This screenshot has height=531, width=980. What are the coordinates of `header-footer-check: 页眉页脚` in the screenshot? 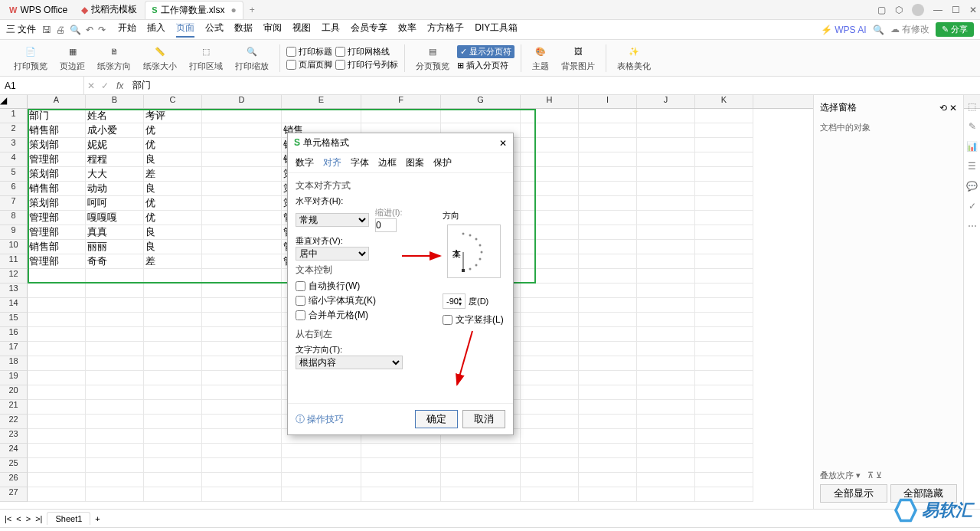 It's located at (309, 64).